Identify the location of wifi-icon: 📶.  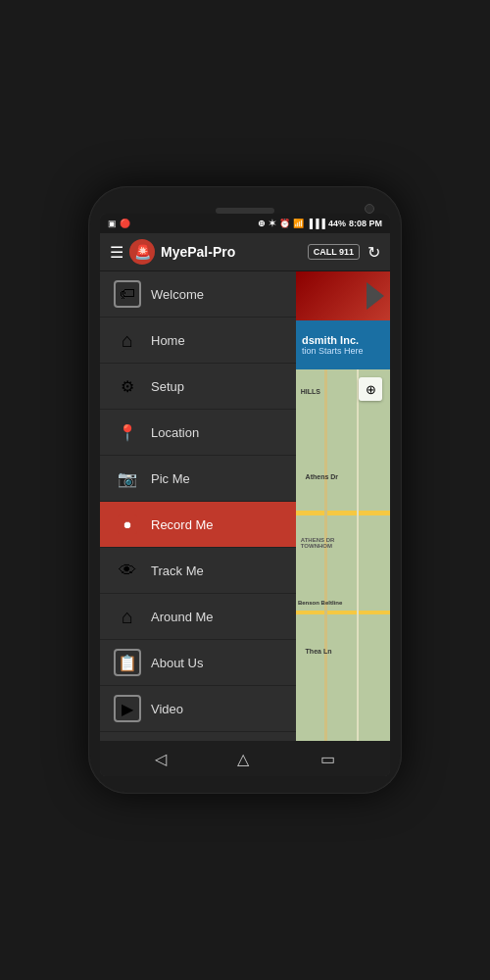
(298, 223).